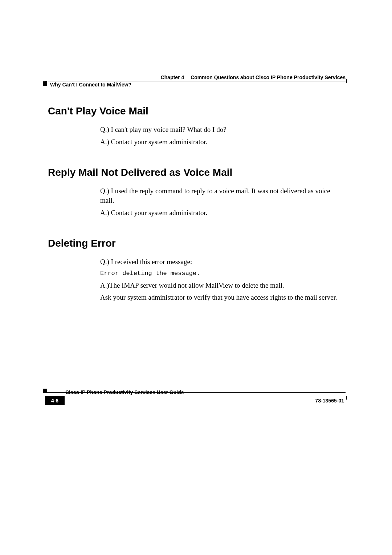  What do you see at coordinates (244, 77) in the screenshot?
I see `running-header: Chapter 4 Common Questions about Cisco I…` at bounding box center [244, 77].